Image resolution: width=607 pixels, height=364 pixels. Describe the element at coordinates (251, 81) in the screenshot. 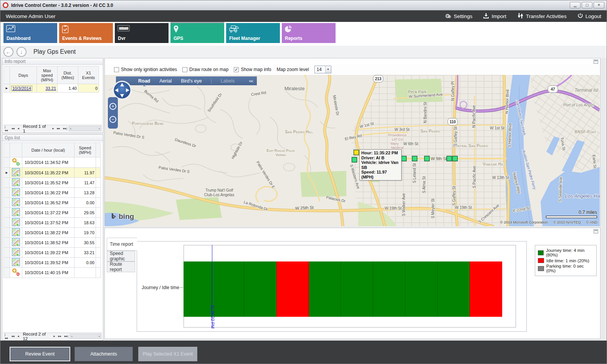

I see `map-toolbar-collapse: <<` at that location.